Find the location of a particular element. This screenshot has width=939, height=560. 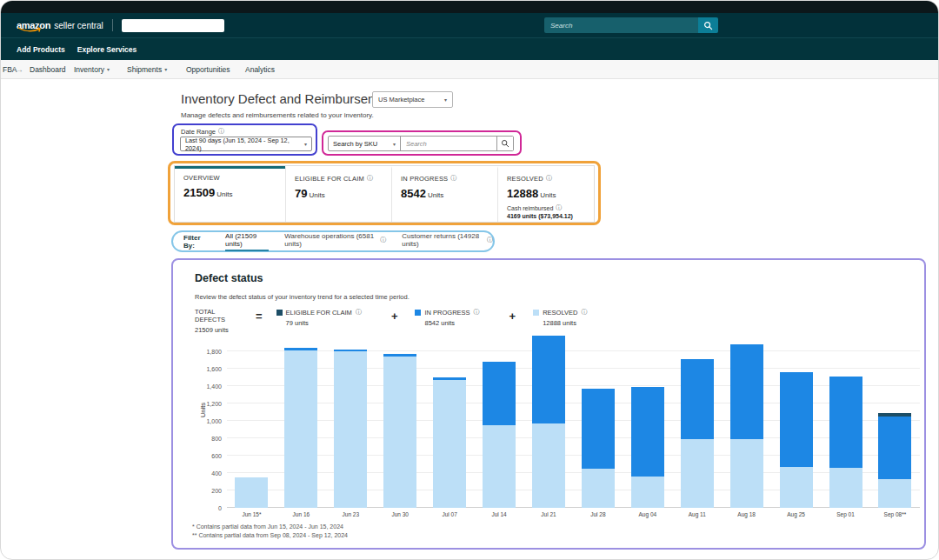

tab-shipments: Shipments is located at coordinates (147, 70).